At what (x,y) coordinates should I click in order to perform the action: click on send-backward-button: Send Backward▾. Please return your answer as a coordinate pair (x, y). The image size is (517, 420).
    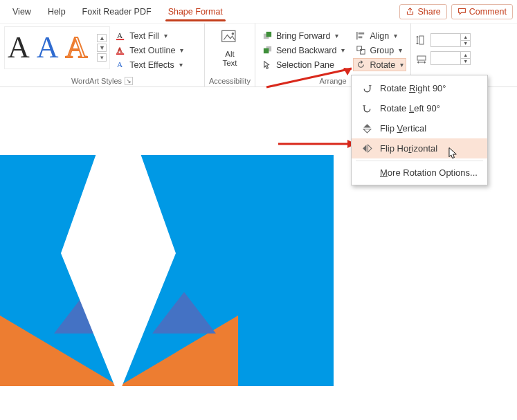
    Looking at the image, I should click on (304, 50).